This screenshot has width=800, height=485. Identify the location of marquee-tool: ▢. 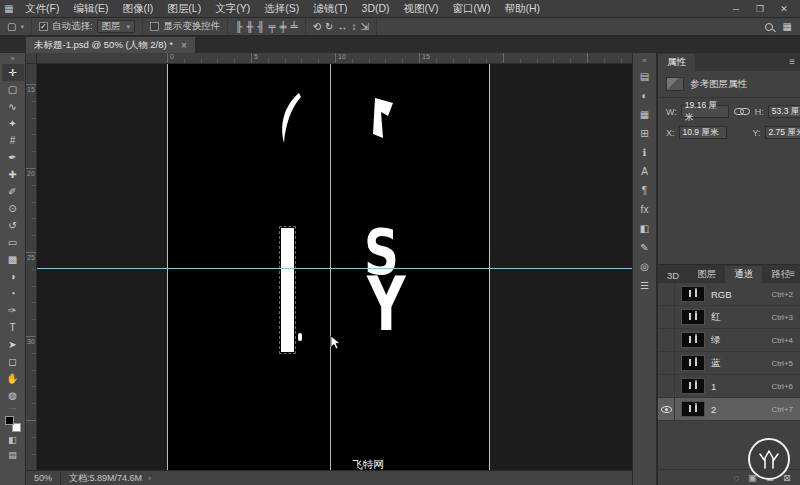
(13, 90).